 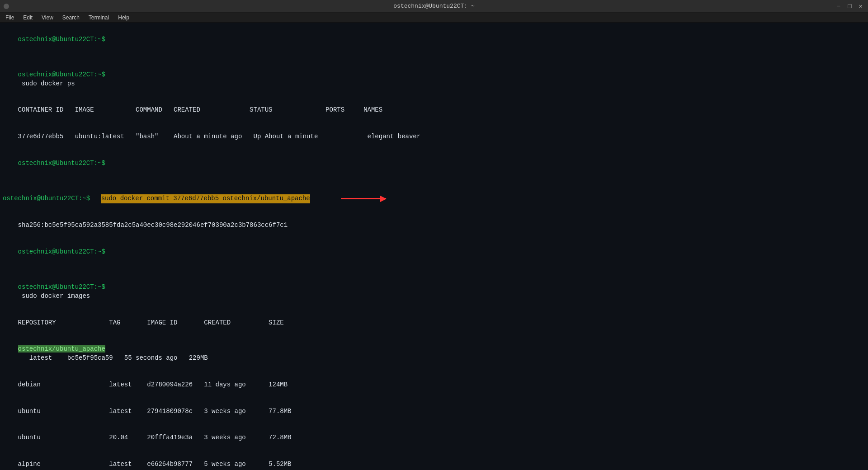 I want to click on line-5: ostechnix@Ubuntu22CT:~$, so click(x=434, y=168).